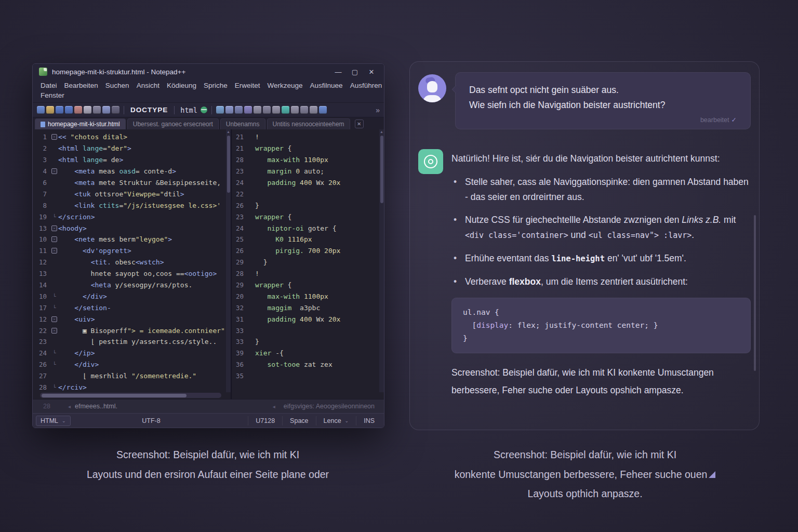  Describe the element at coordinates (148, 85) in the screenshot. I see `menu-item: Ansicht` at that location.